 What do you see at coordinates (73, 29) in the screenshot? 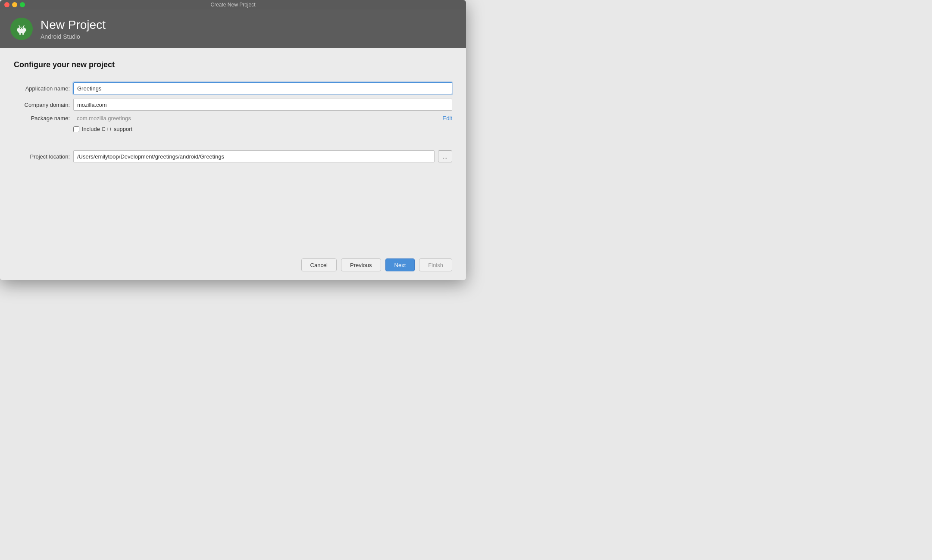
I see `header-text-group: New Project Android Studio` at bounding box center [73, 29].